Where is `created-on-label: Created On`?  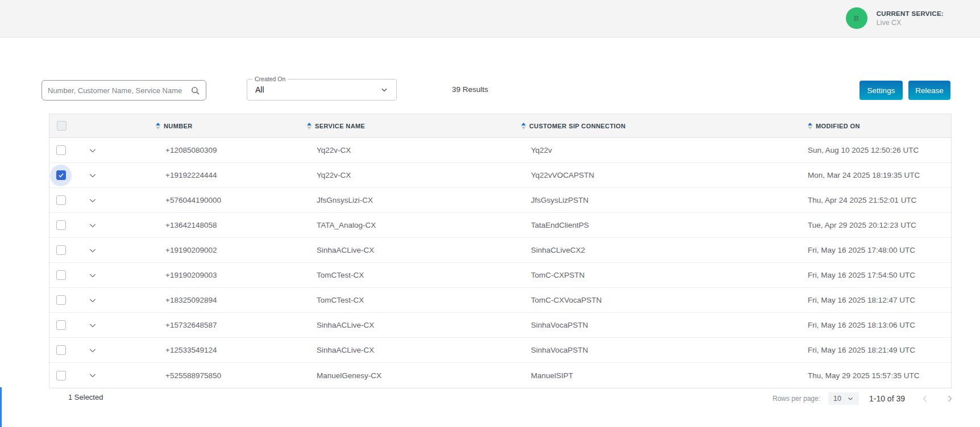
created-on-label: Created On is located at coordinates (270, 79).